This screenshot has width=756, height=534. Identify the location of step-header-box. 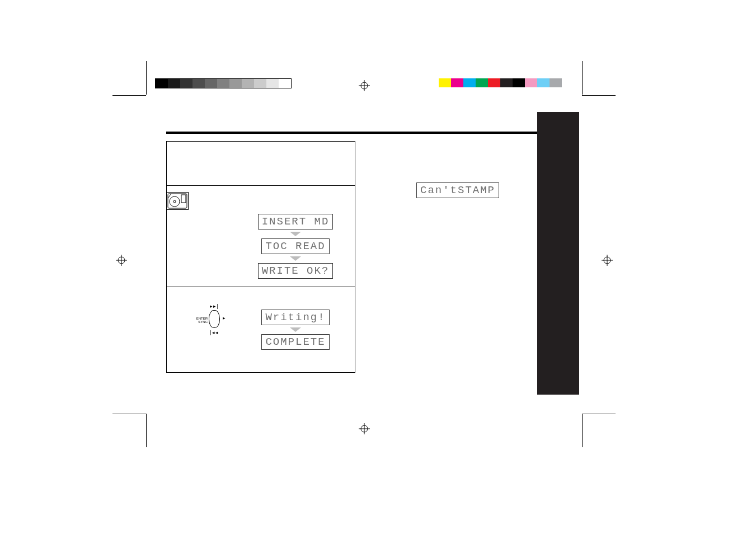
(261, 163).